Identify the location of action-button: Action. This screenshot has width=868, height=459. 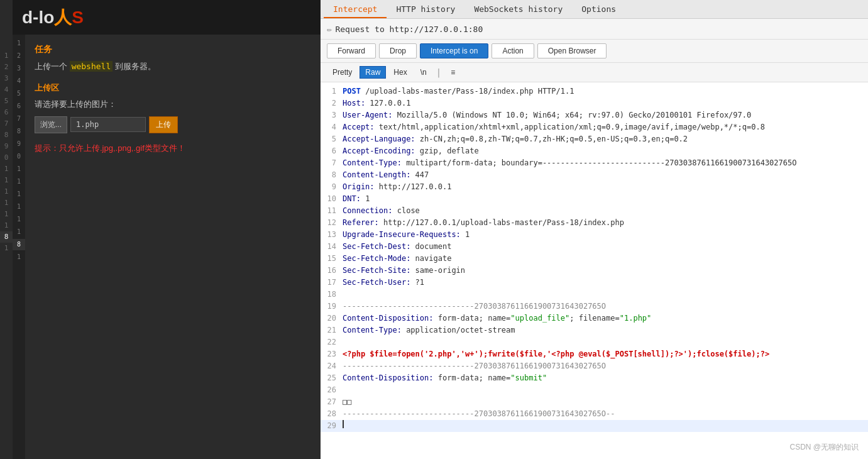
(513, 51).